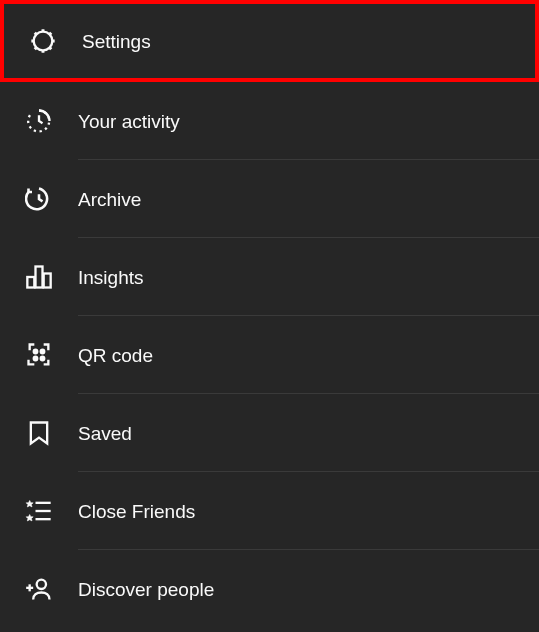 This screenshot has height=632, width=539. What do you see at coordinates (308, 122) in the screenshot?
I see `menu-label: Your activity` at bounding box center [308, 122].